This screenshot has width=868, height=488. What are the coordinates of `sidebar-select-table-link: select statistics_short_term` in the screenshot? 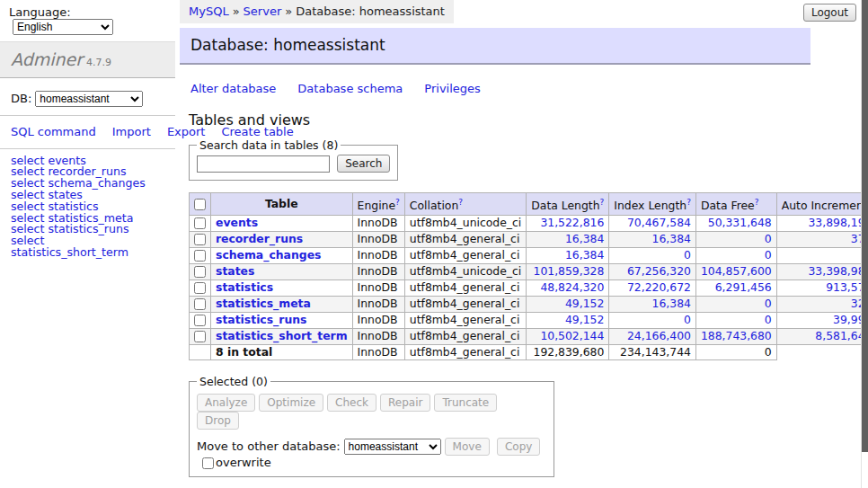 It's located at (88, 247).